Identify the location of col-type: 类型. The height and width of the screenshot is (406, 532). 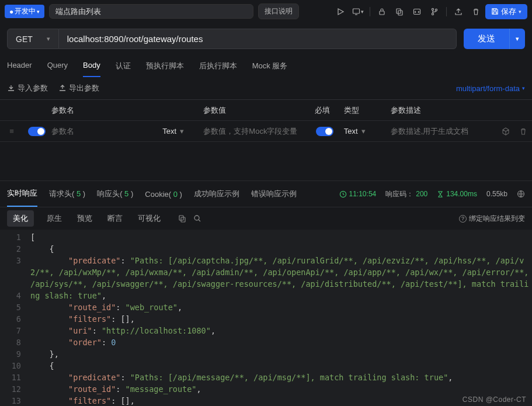
(363, 110).